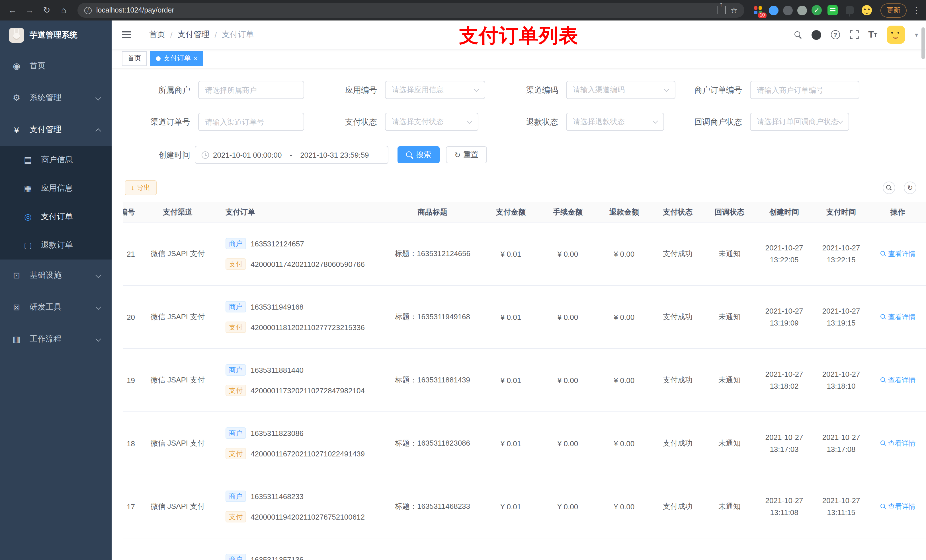  I want to click on app-no-label: 应用编号, so click(350, 90).